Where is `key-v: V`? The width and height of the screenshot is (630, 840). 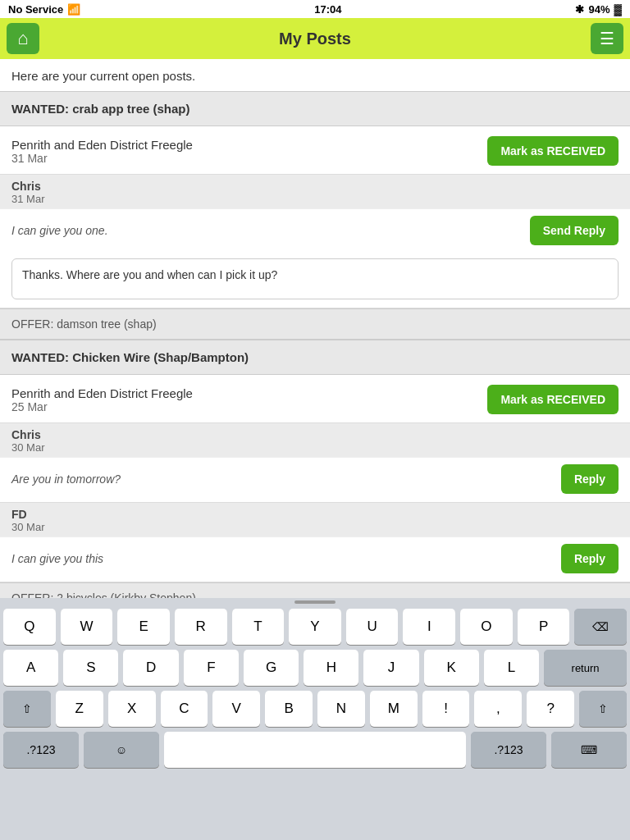 key-v: V is located at coordinates (236, 709).